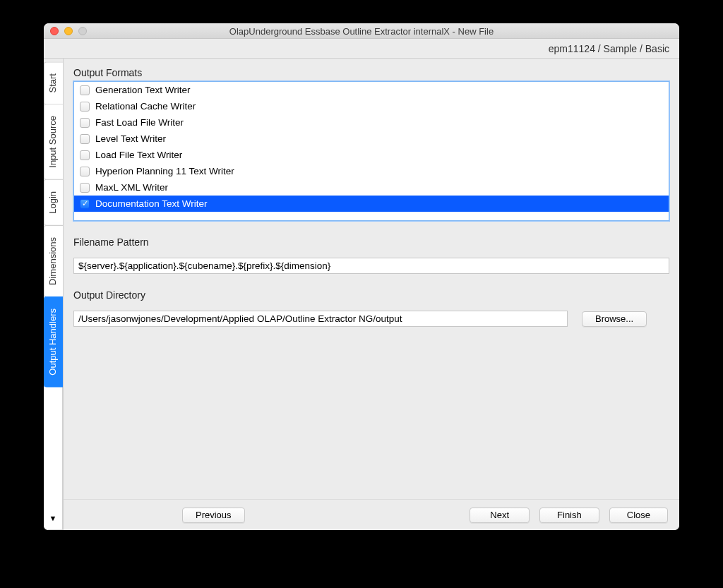  What do you see at coordinates (614, 319) in the screenshot?
I see `browse-button: Browse...` at bounding box center [614, 319].